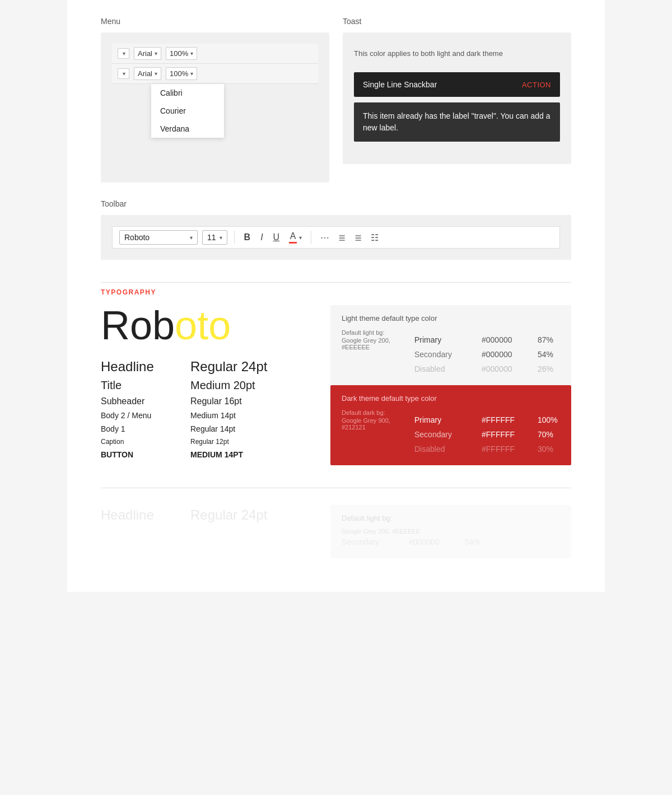  What do you see at coordinates (451, 425) in the screenshot?
I see `dark-theme-section: Dark theme default type color Default da…` at bounding box center [451, 425].